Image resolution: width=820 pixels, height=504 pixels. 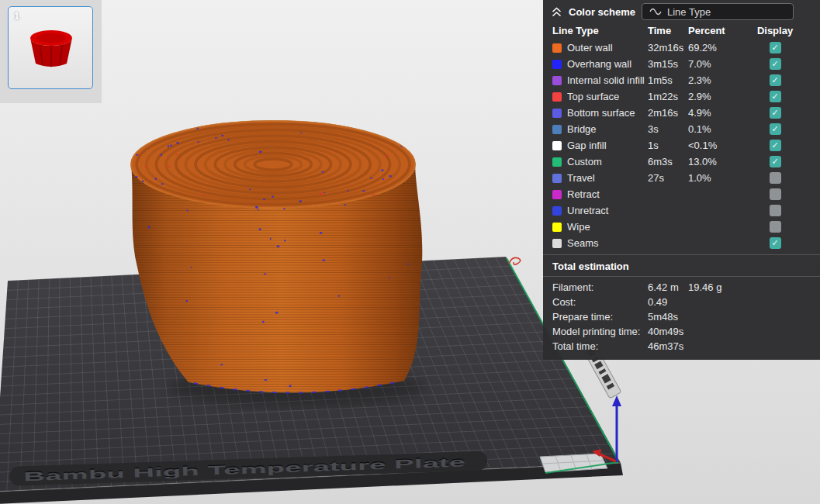 I want to click on line-type-wave-icon, so click(x=656, y=12).